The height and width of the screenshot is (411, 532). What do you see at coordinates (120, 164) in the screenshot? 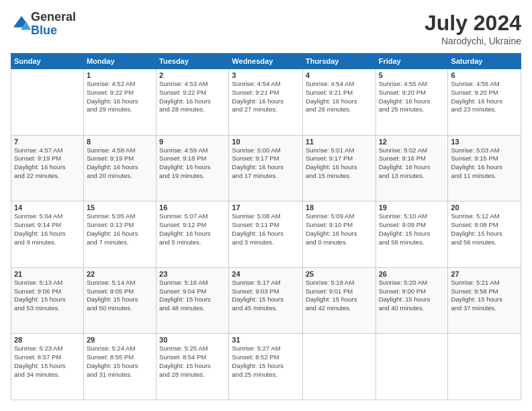
I see `day-info: Sunrise: 4:58 AM Sunset: 9:19 PM Dayligh…` at bounding box center [120, 164].